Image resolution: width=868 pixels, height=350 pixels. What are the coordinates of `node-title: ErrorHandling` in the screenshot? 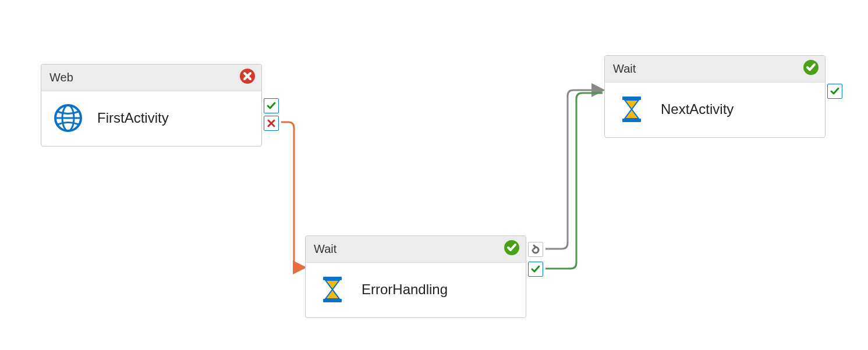 It's located at (405, 290).